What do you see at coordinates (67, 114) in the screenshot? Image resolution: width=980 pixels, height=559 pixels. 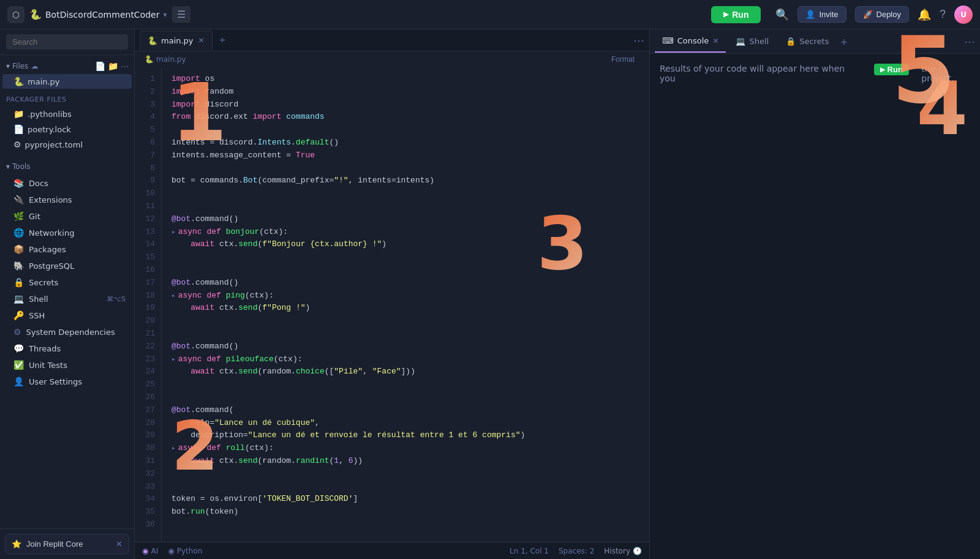 I see `file-item-pythonlibs: 📁 .pythonlibs` at bounding box center [67, 114].